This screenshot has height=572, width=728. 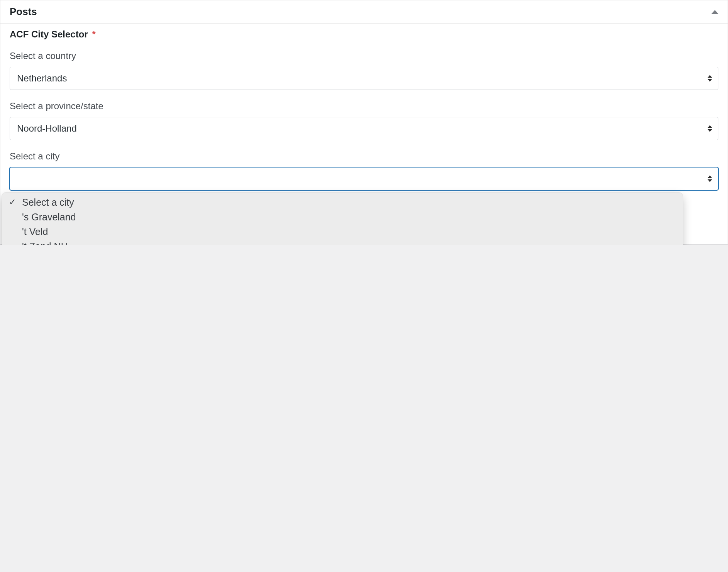 I want to click on province-select-wrap: Noord-Holland, so click(x=364, y=129).